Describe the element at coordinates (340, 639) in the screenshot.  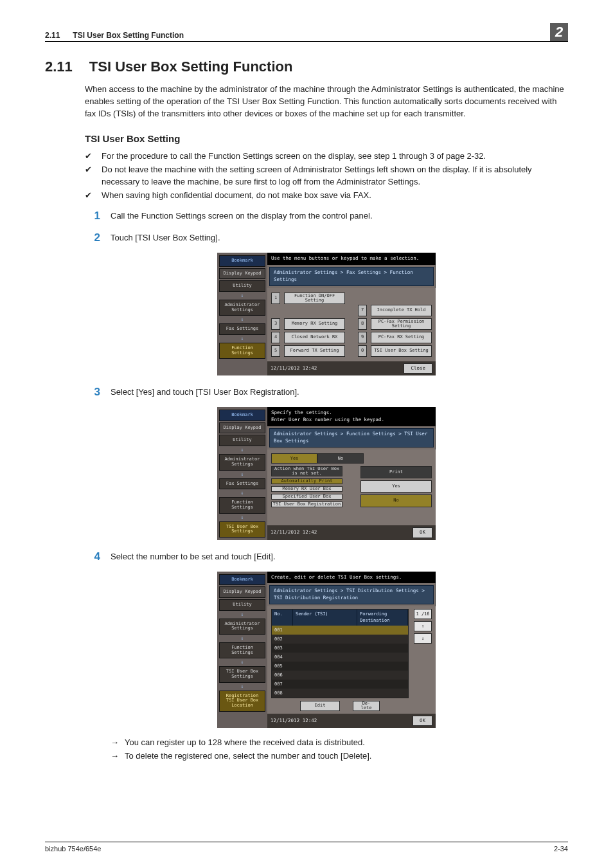
I see `table-row: 002` at that location.